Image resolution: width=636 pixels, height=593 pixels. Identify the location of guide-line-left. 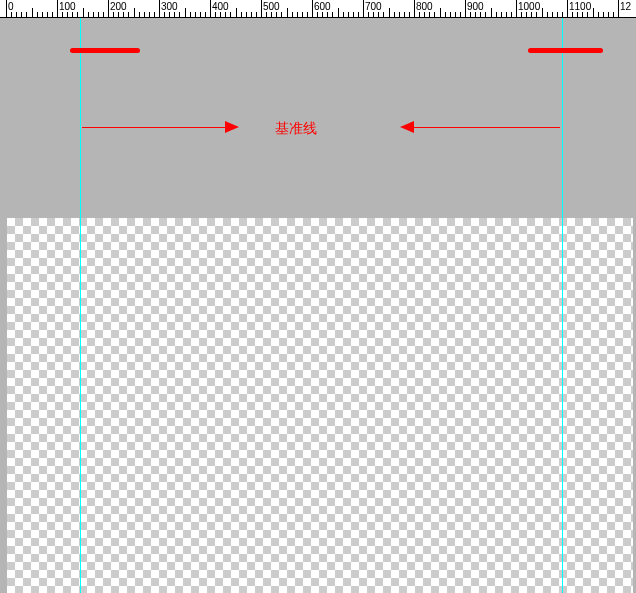
(80, 306).